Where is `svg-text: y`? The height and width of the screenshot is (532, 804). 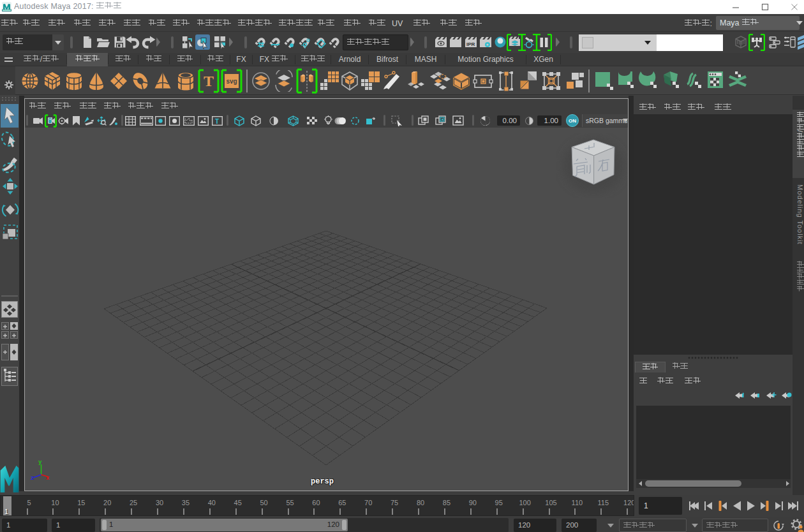
svg-text: y is located at coordinates (40, 462).